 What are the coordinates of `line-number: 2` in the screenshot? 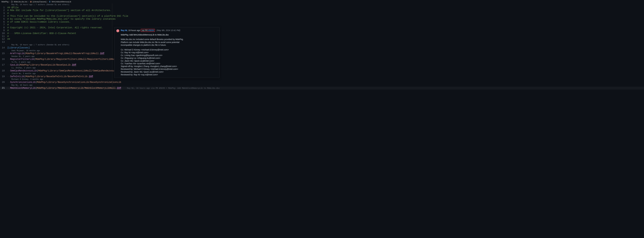 It's located at (4, 11).